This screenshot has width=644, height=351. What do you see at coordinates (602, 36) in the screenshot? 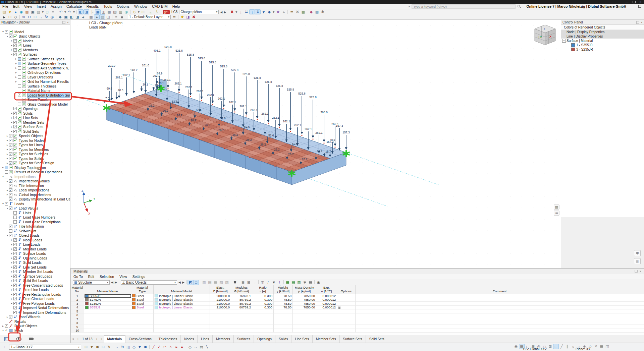
I see `color-category-row: Line | Display Properties` at bounding box center [602, 36].